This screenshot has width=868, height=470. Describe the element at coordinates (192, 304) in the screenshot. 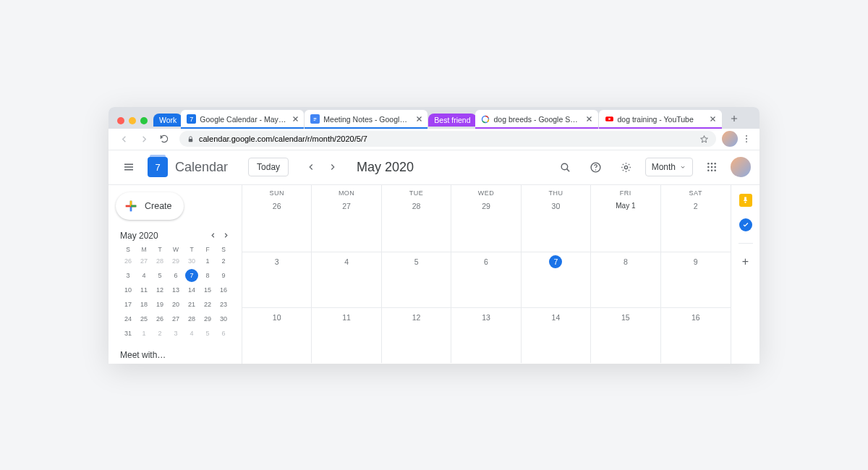

I see `mini-day: 21` at that location.